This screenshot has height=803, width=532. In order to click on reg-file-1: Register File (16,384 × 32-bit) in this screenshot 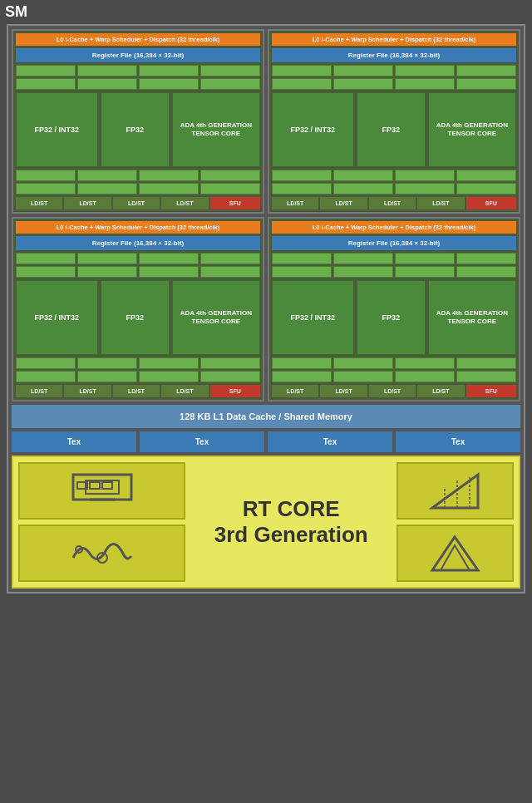, I will do `click(394, 55)`.